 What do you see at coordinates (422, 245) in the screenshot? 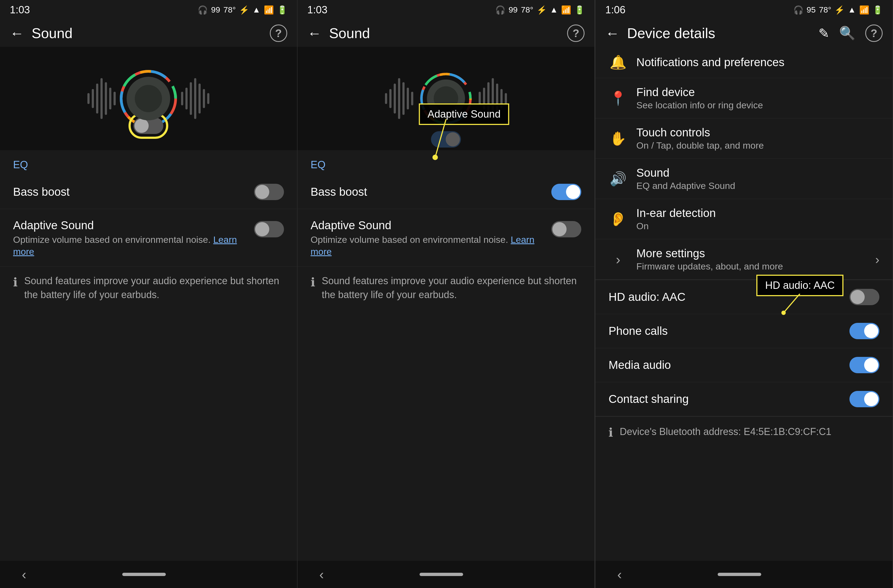
I see `learn-more-link-2: Learn more` at bounding box center [422, 245].